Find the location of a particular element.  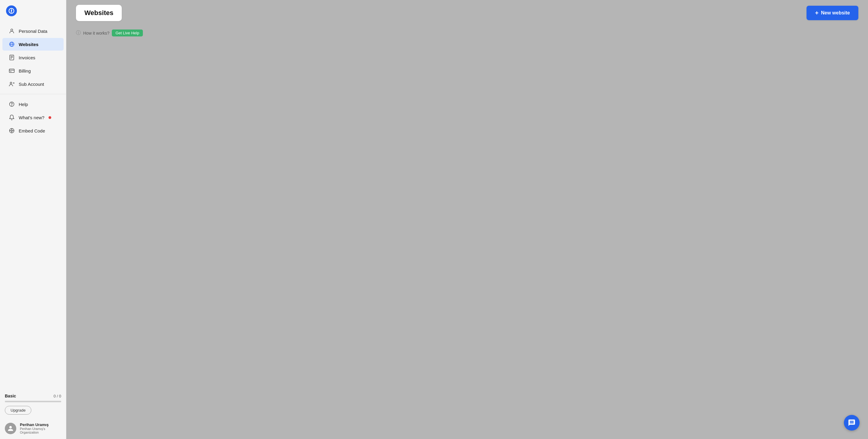

user-info: Perihan Uramış Perihan Uramış's Organiza… is located at coordinates (40, 428).